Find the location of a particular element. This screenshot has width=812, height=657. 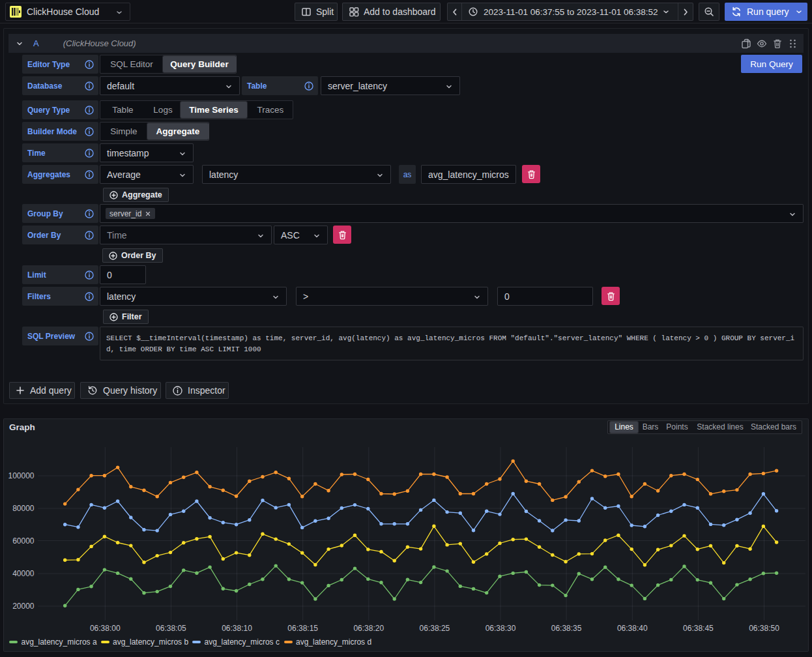

svg-text: 06:38:50 is located at coordinates (764, 628).